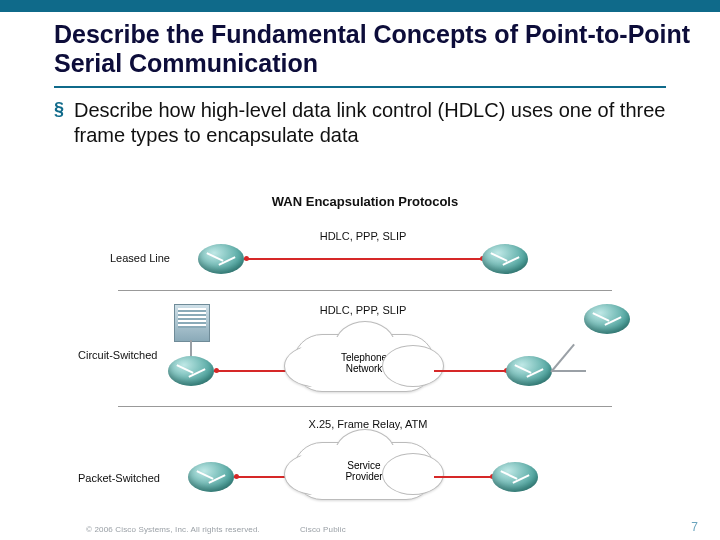 The image size is (720, 540). Describe the element at coordinates (118, 355) in the screenshot. I see `row-label-circuit: Circuit-Switched` at that location.